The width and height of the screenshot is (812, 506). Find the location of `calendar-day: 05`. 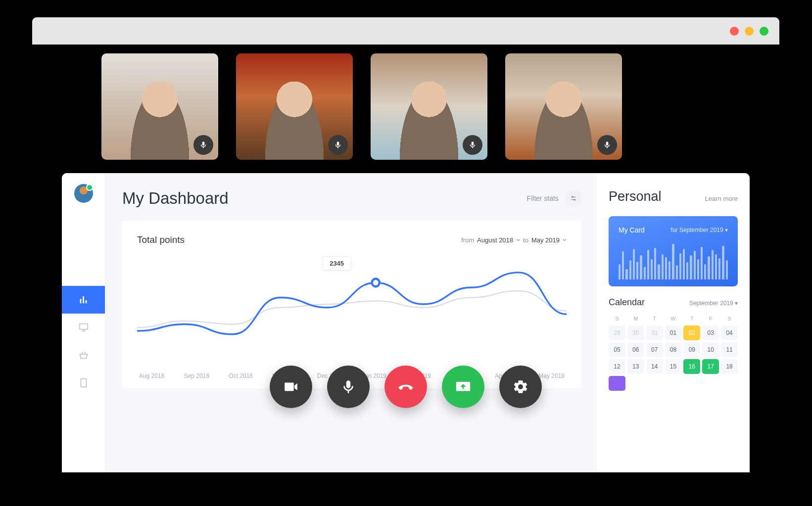

calendar-day: 05 is located at coordinates (617, 350).